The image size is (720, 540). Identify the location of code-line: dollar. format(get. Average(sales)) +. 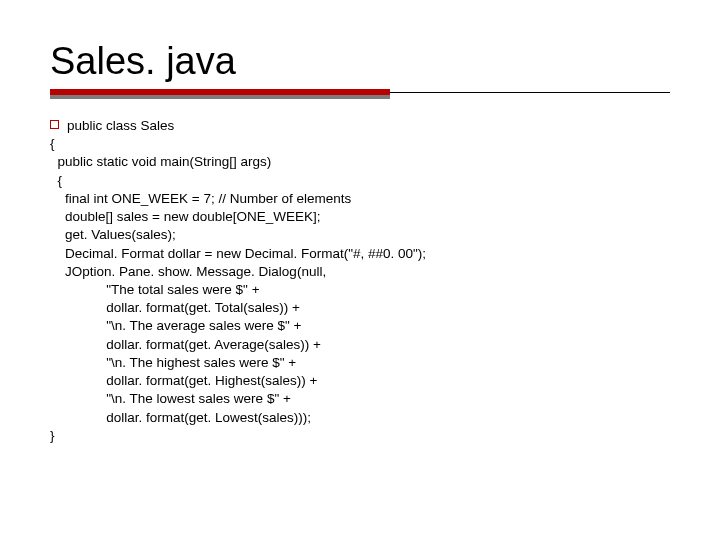
(186, 344).